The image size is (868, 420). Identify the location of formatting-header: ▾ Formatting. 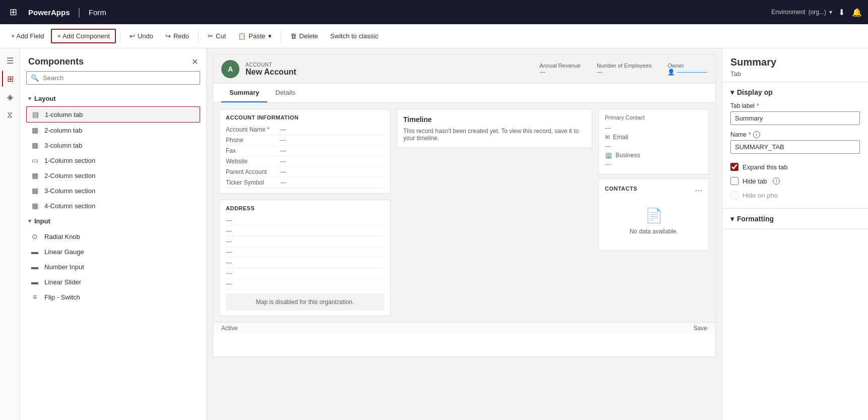
(795, 219).